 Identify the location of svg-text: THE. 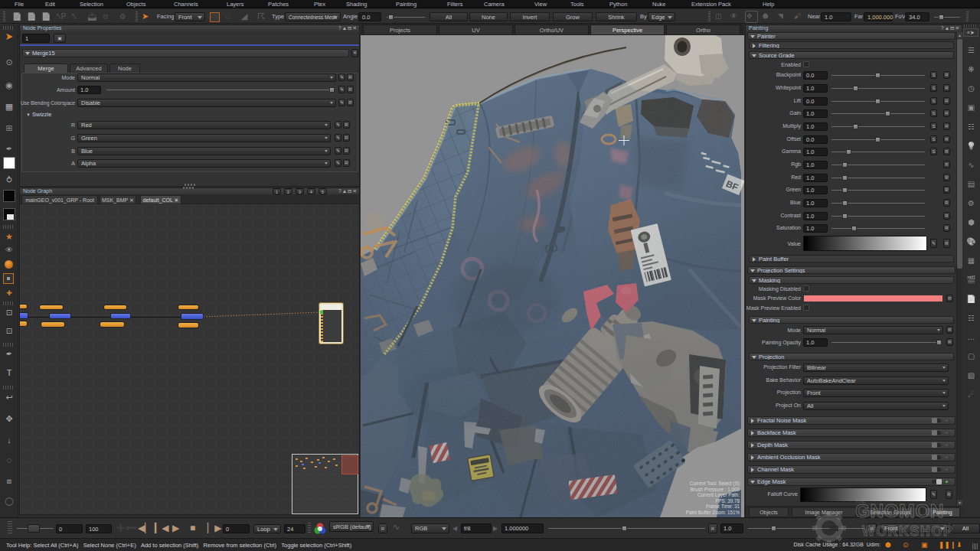
(861, 500).